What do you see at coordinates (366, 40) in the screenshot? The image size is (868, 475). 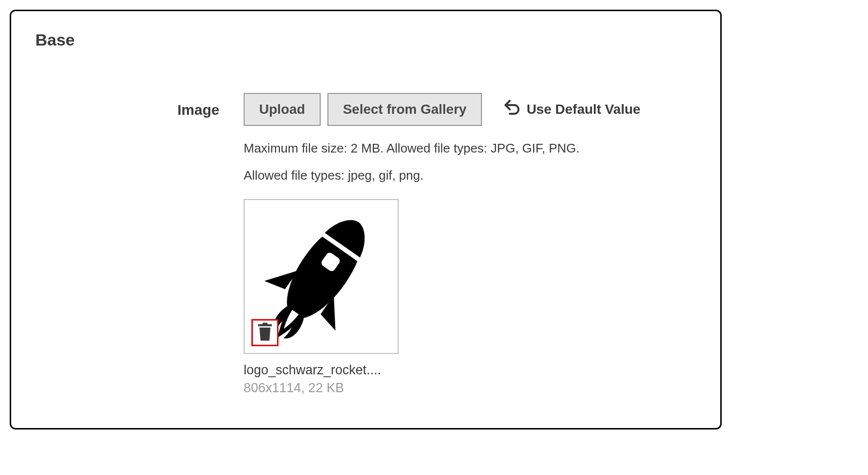 I see `section-title: Base` at bounding box center [366, 40].